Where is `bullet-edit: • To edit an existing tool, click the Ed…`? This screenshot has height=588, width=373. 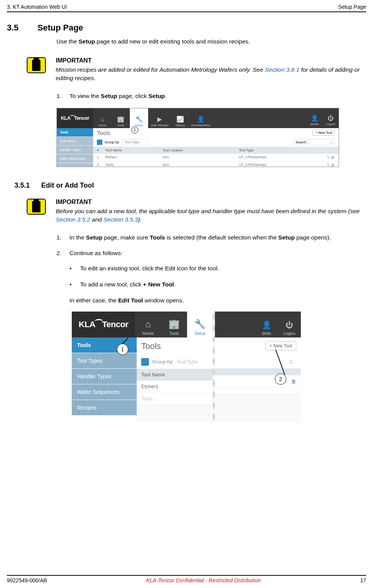
bullet-edit: • To edit an existing tool, click the Ed… is located at coordinates (218, 268).